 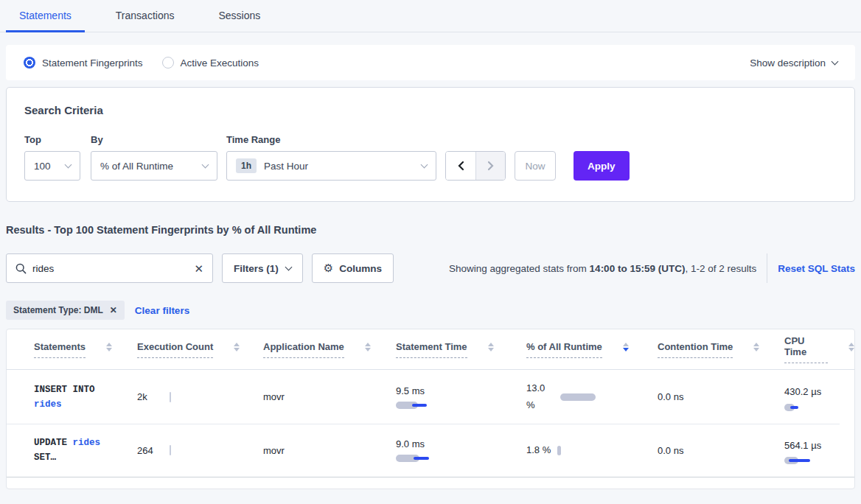 I want to click on execution-count-value: 2k, so click(x=153, y=396).